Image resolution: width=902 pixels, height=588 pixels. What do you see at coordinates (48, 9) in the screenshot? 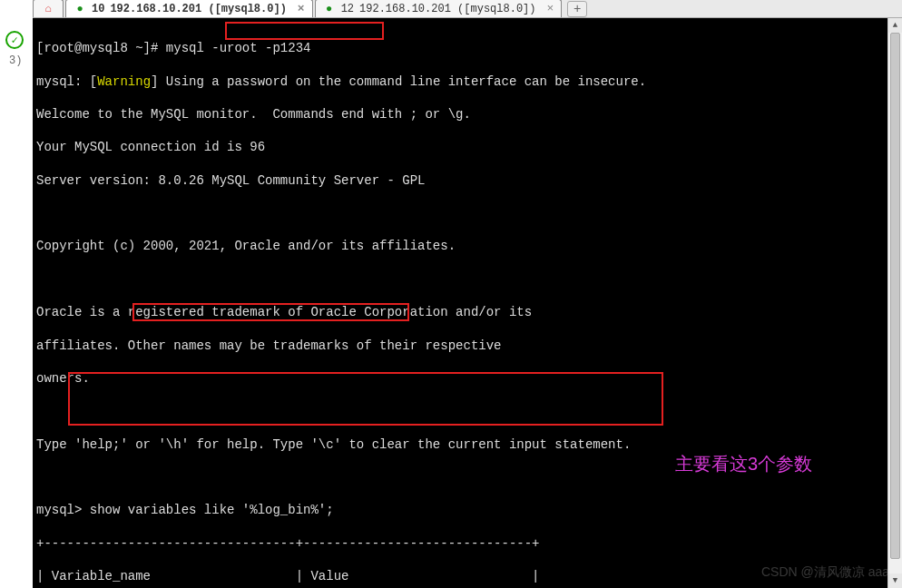
I see `tab-home: ⌂` at bounding box center [48, 9].